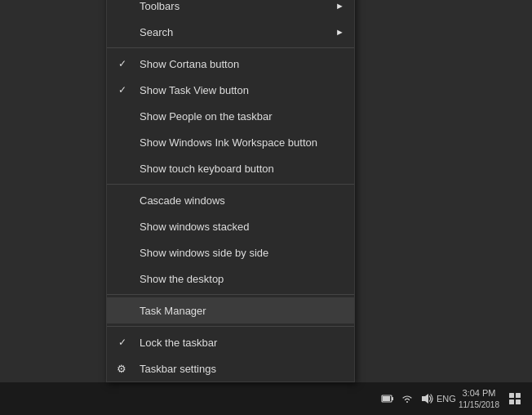 The height and width of the screenshot is (415, 532). What do you see at coordinates (230, 142) in the screenshot?
I see `menu-item-show-ink: Show Windows Ink Workspace button` at bounding box center [230, 142].